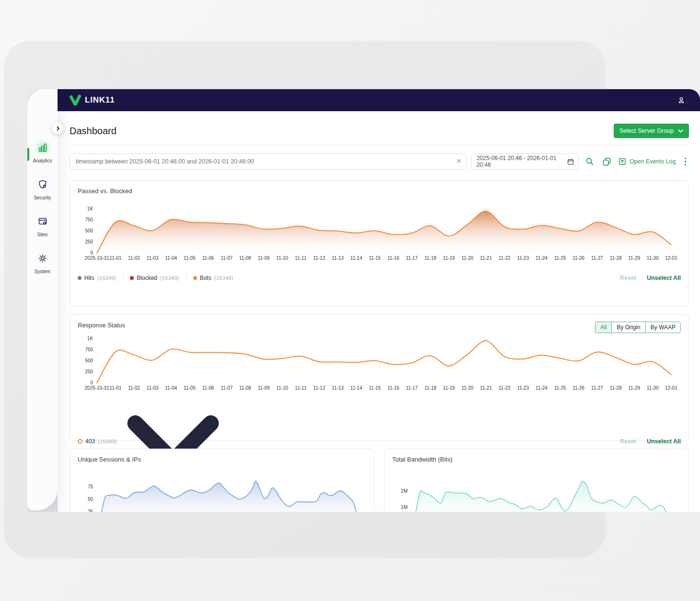  I want to click on svg-text: 11-09, so click(264, 388).